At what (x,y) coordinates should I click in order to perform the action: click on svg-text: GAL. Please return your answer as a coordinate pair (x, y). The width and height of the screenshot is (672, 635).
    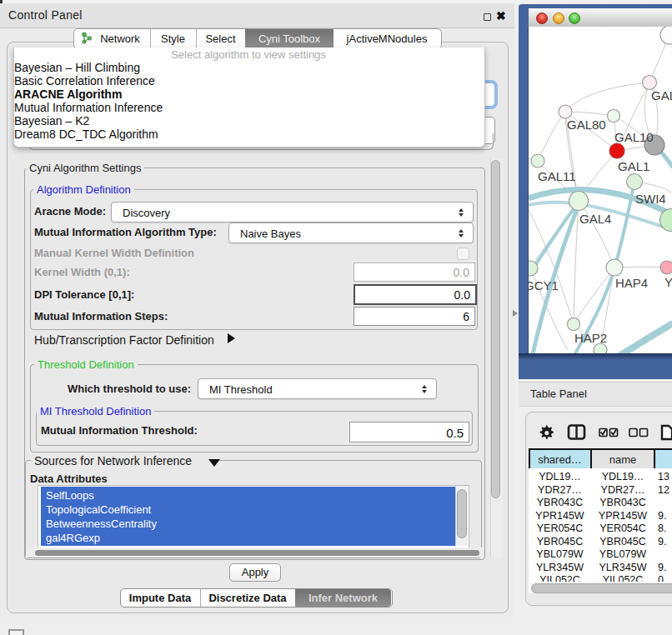
    Looking at the image, I should click on (662, 95).